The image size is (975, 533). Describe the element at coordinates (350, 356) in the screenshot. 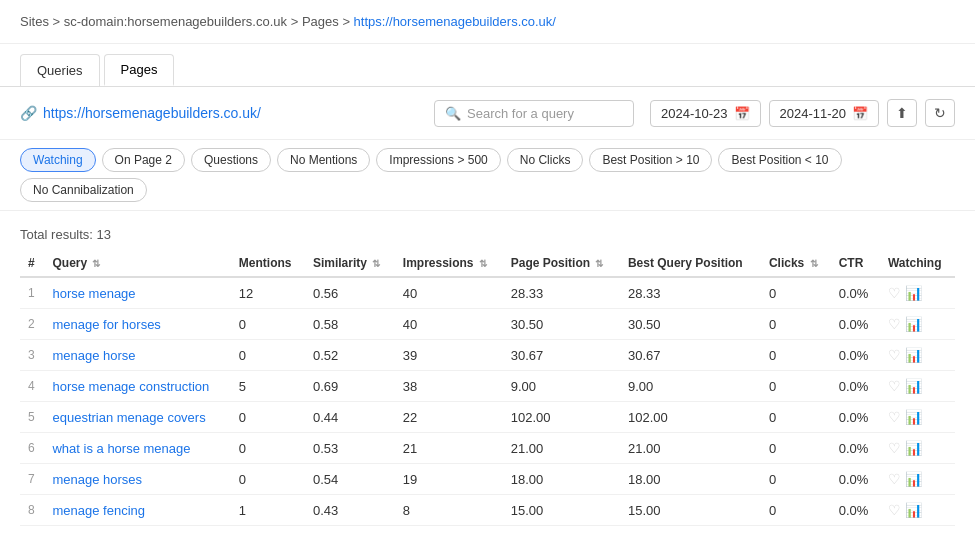

I see `similarity-value: 0.52` at that location.